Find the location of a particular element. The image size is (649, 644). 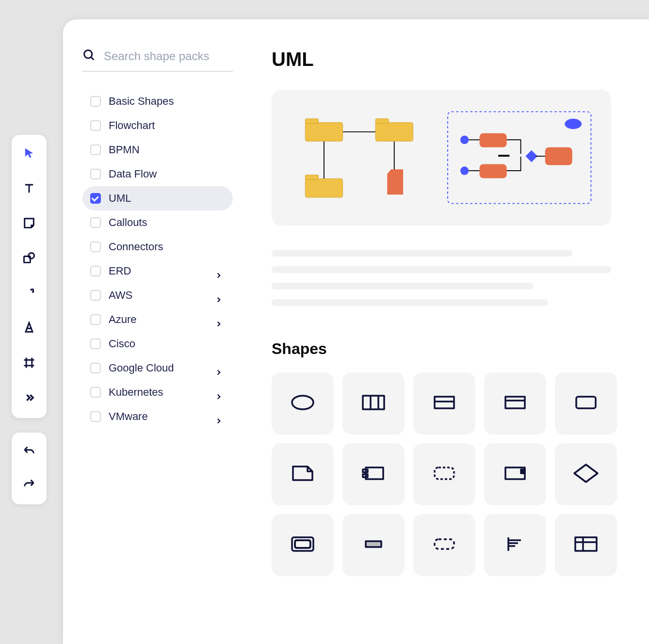

pack-label: Basic Shapes is located at coordinates (142, 101).